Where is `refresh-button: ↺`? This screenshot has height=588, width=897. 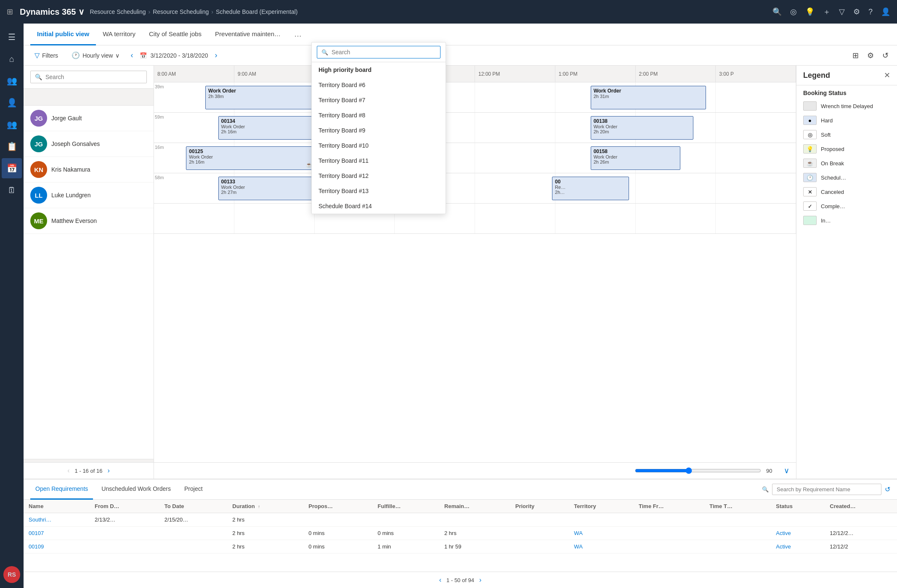
refresh-button: ↺ is located at coordinates (885, 56).